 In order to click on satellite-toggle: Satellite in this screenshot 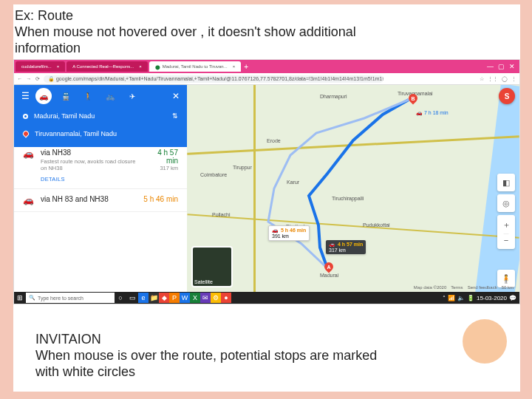, I will do `click(212, 267)`.